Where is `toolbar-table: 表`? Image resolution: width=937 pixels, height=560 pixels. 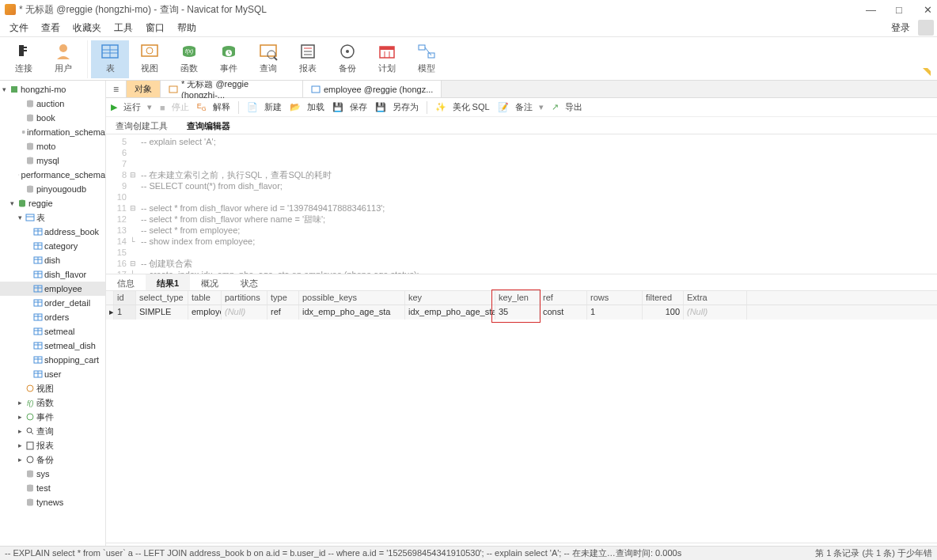
toolbar-table: 表 is located at coordinates (110, 59).